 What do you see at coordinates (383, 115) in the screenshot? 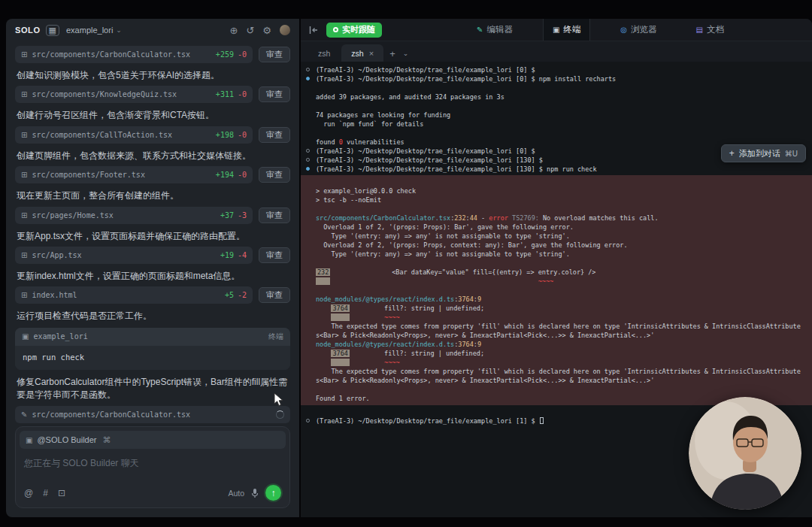
I see `terminal-text: 74 packages are looking for funding` at bounding box center [383, 115].